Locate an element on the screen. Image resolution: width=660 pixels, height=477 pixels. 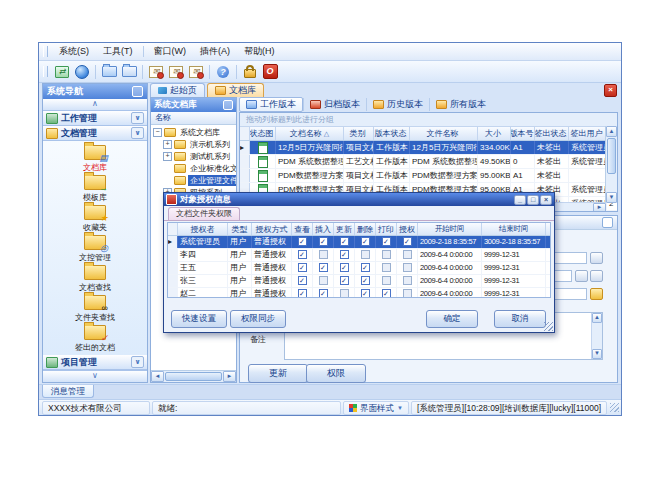
permission-row: 王五 用户 普通授权 2009-6-4 0:00:00 9999-12-31 2… is located at coordinates (359, 268).